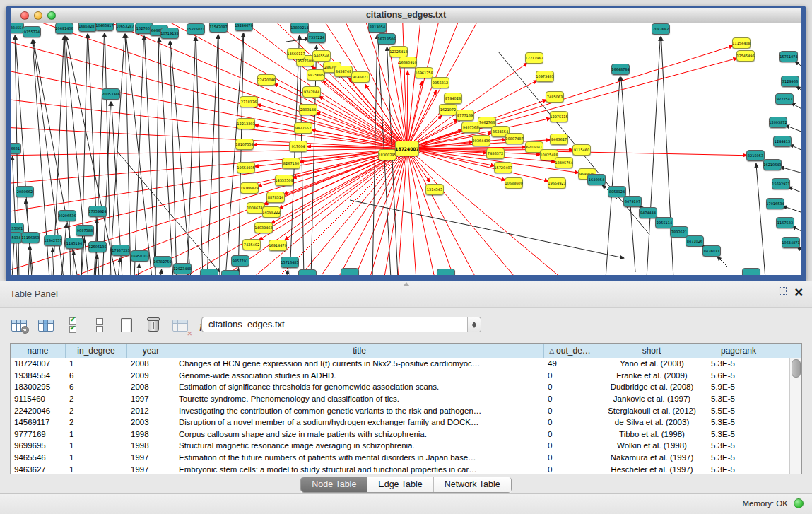 This screenshot has height=514, width=812. Describe the element at coordinates (271, 212) in the screenshot. I see `graph-node: 14598222` at that location.